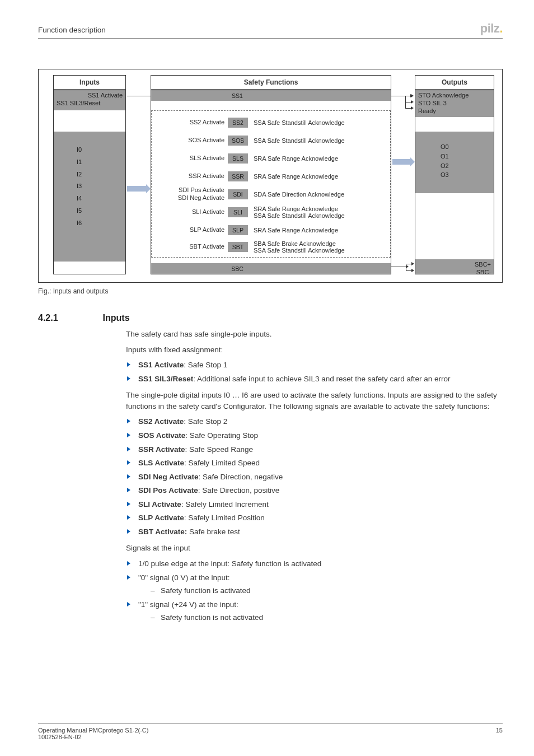  I want to click on list-item: "1" signal (+24 V) at the input: Safety …, so click(315, 612).